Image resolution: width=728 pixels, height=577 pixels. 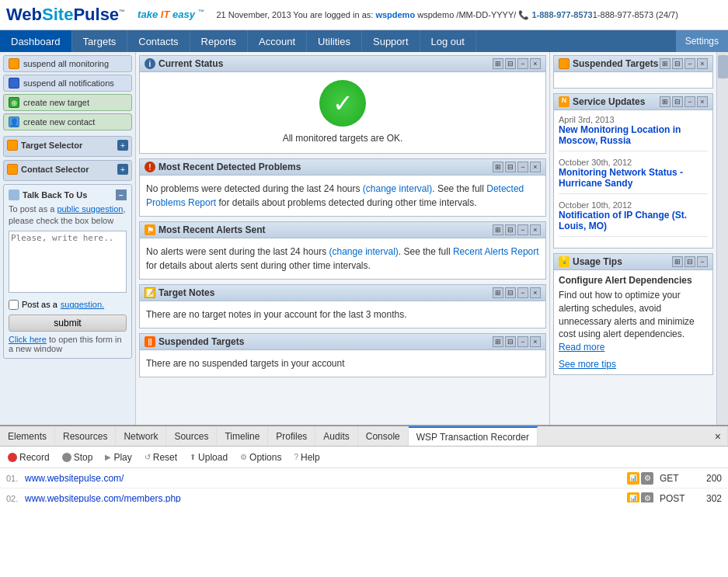 I want to click on news-link-3: Notification of IP Change (St. Louis, MO…, so click(x=623, y=221).